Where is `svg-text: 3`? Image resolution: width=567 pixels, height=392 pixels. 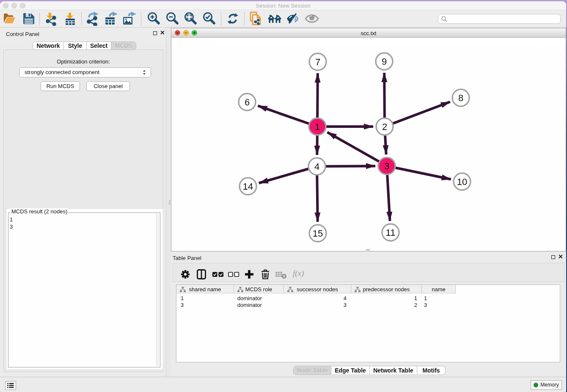
svg-text: 3 is located at coordinates (387, 166).